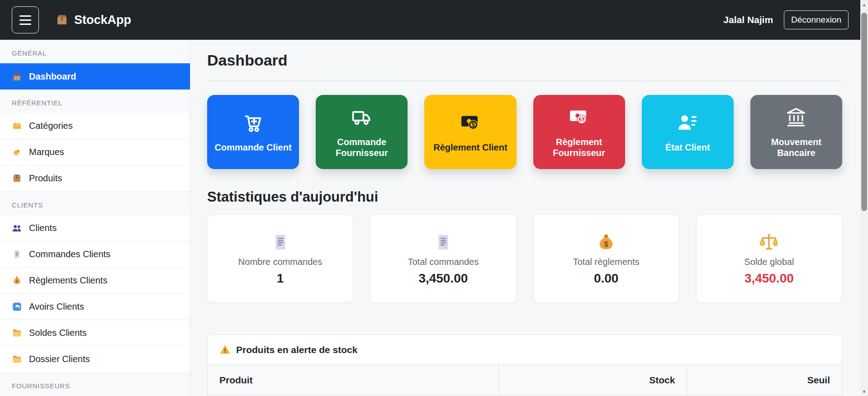  What do you see at coordinates (95, 307) in the screenshot?
I see `sidebar-item-avoirs-clients: Avoirs Clients` at bounding box center [95, 307].